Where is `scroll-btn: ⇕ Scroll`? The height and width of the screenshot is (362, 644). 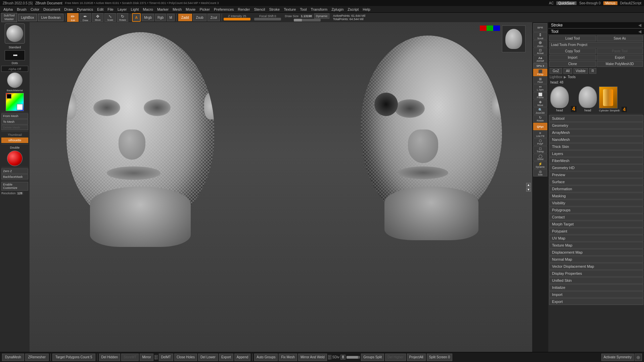 scroll-btn: ⇕ Scroll is located at coordinates (540, 36).